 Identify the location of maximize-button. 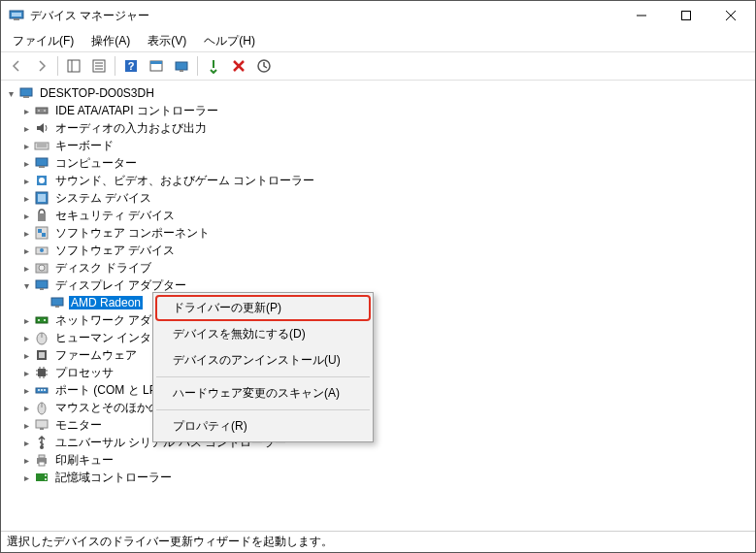
(686, 16).